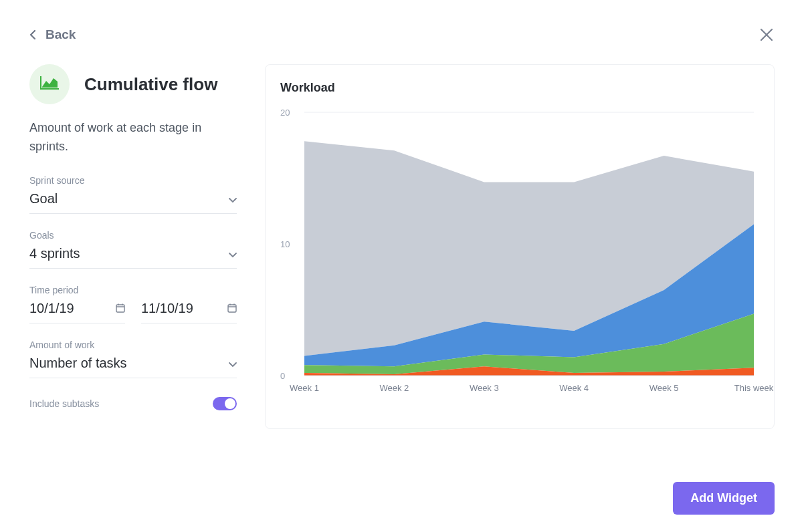 The image size is (804, 532). I want to click on field-label-amount-of-work: Amount of work, so click(133, 345).